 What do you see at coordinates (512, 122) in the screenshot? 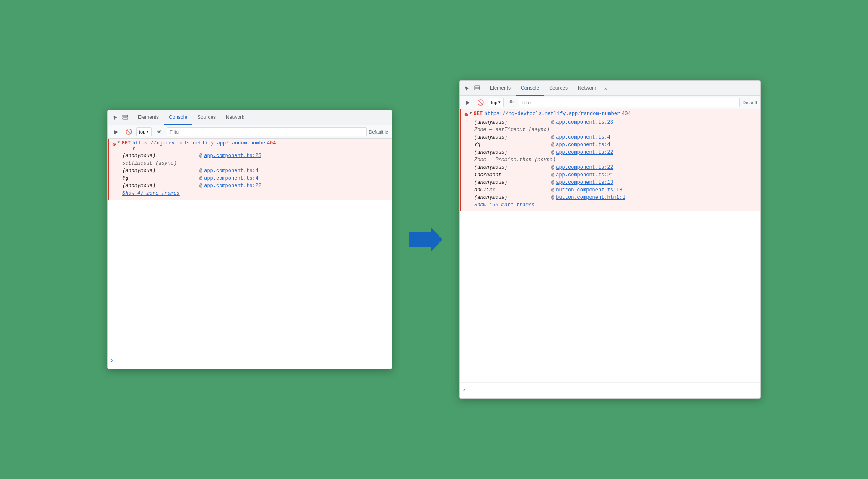
I see `frame-name-0-right: (anonymous)` at bounding box center [512, 122].